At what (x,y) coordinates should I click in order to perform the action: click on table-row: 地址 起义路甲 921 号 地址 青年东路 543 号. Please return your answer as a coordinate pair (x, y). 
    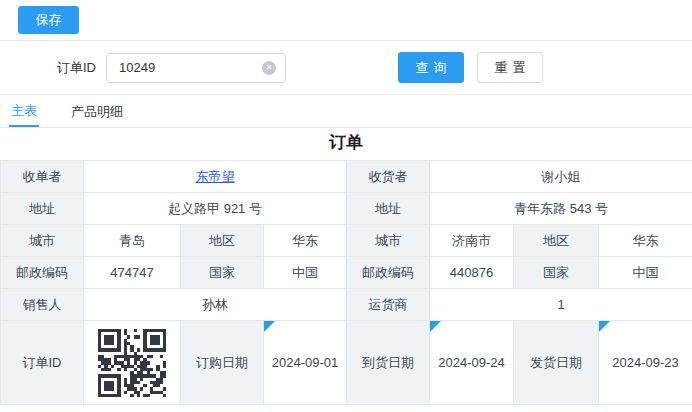
    Looking at the image, I should click on (346, 209).